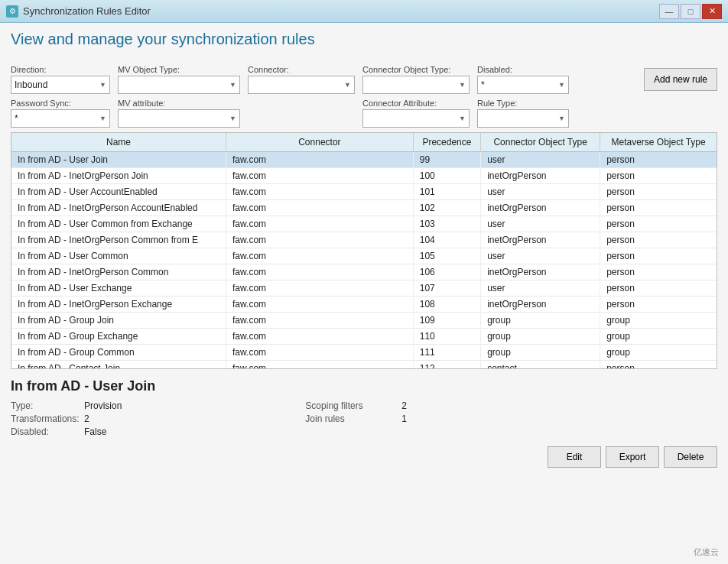 Image resolution: width=728 pixels, height=564 pixels. Describe the element at coordinates (669, 11) in the screenshot. I see `minimize-button: —` at that location.